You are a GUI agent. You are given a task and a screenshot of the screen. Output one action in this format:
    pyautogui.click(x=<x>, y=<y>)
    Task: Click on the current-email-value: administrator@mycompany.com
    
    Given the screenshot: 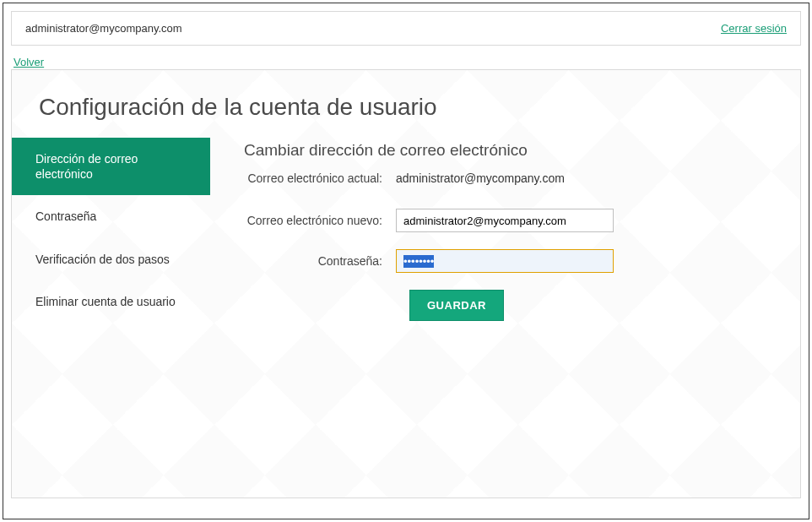 What is the action you would take?
    pyautogui.click(x=480, y=178)
    